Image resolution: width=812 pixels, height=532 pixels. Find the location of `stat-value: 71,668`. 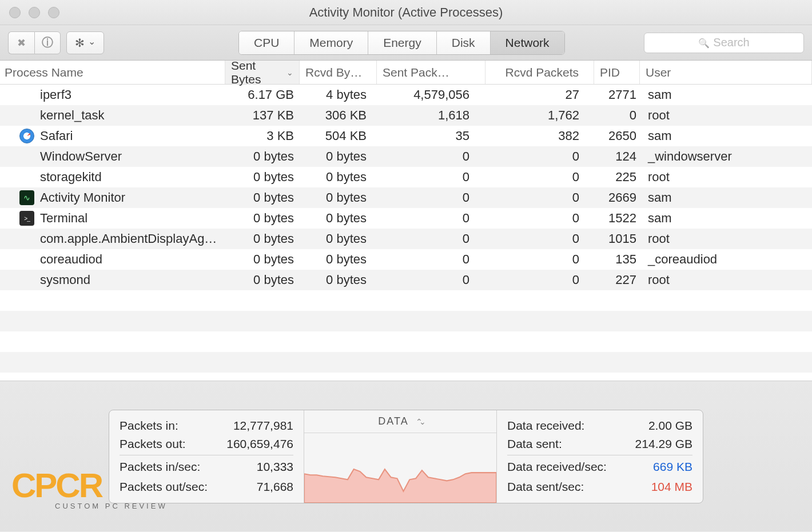

stat-value: 71,668 is located at coordinates (275, 487).